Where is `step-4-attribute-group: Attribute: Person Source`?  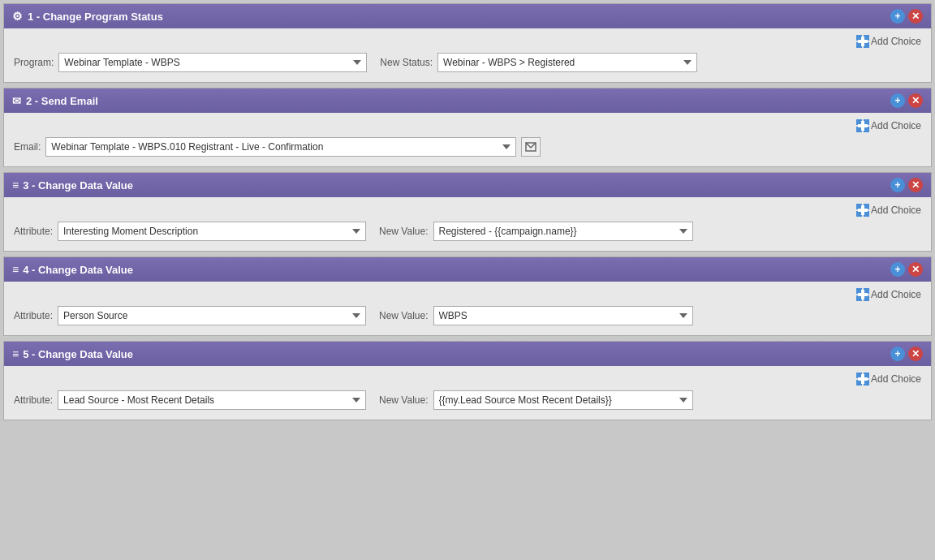 step-4-attribute-group: Attribute: Person Source is located at coordinates (190, 316).